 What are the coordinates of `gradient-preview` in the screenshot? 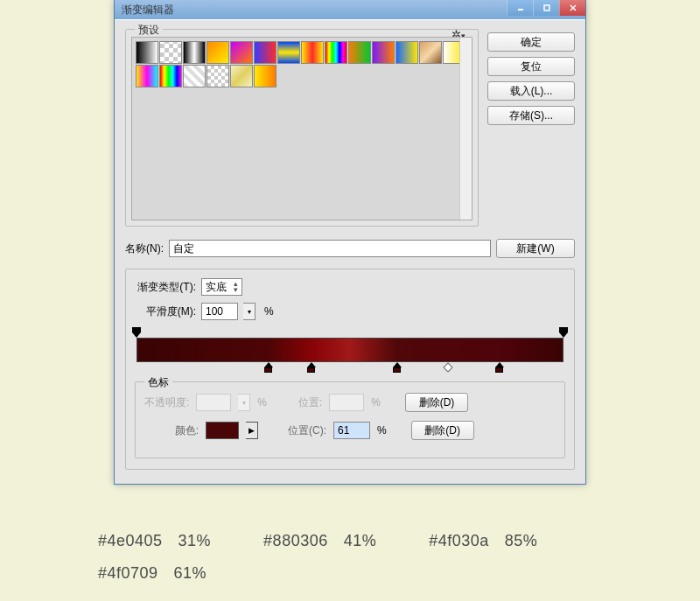 It's located at (350, 350).